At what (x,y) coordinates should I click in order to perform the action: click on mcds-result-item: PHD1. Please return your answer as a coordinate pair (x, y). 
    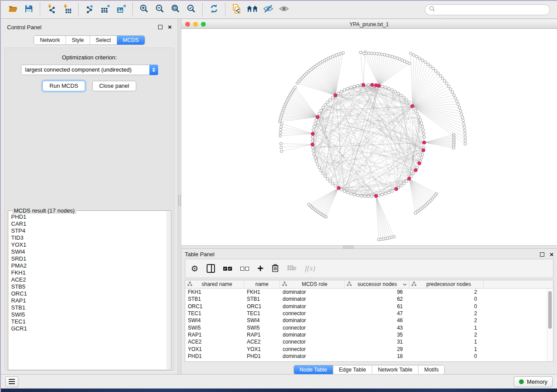
    Looking at the image, I should click on (91, 217).